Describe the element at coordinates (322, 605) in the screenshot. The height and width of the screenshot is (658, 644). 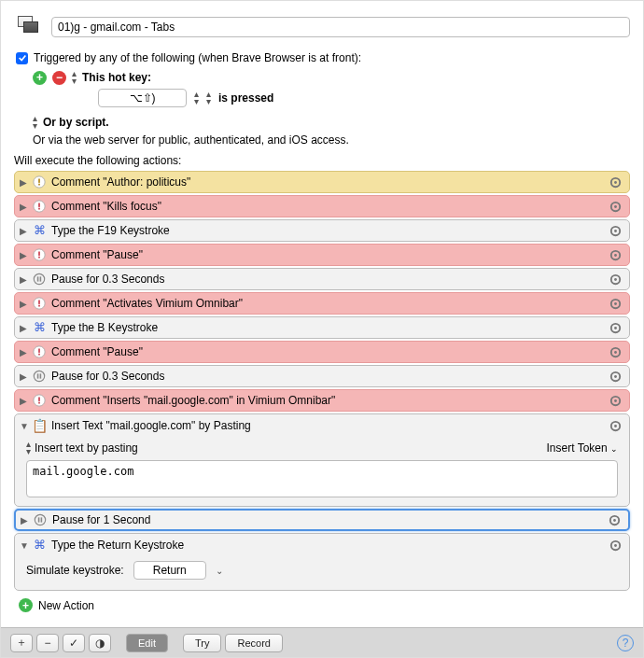
I see `new-action-button: + New Action` at that location.